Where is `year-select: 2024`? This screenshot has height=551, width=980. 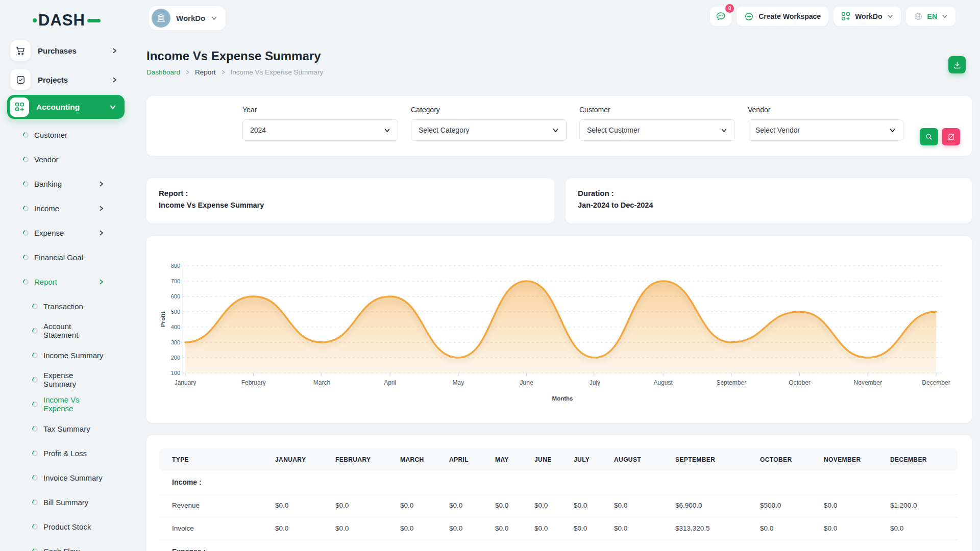
year-select: 2024 is located at coordinates (321, 130).